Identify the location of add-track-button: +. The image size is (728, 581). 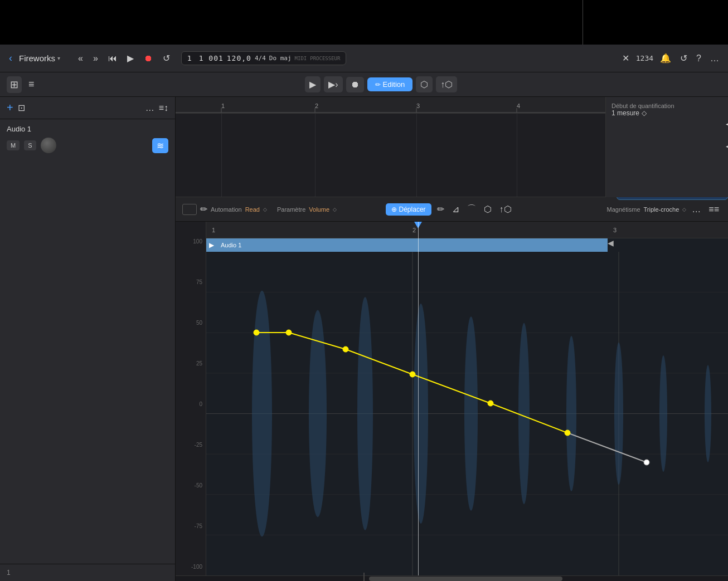
(10, 108).